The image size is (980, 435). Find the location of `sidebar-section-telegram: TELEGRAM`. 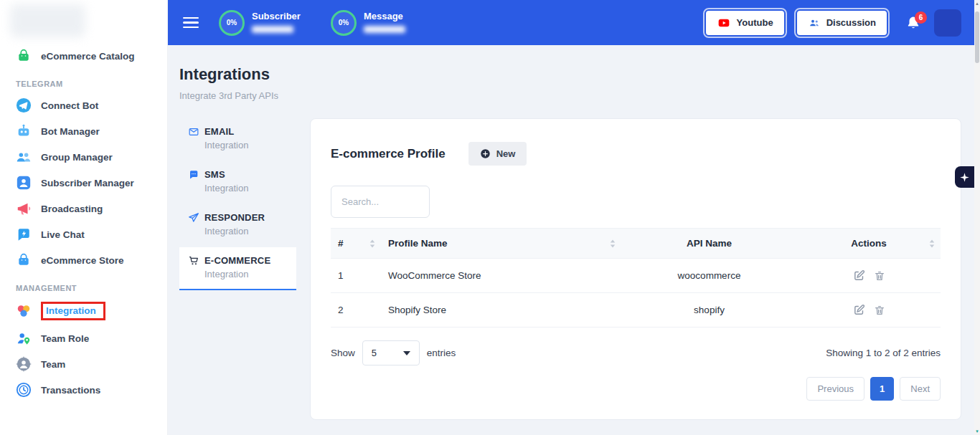

sidebar-section-telegram: TELEGRAM is located at coordinates (83, 80).